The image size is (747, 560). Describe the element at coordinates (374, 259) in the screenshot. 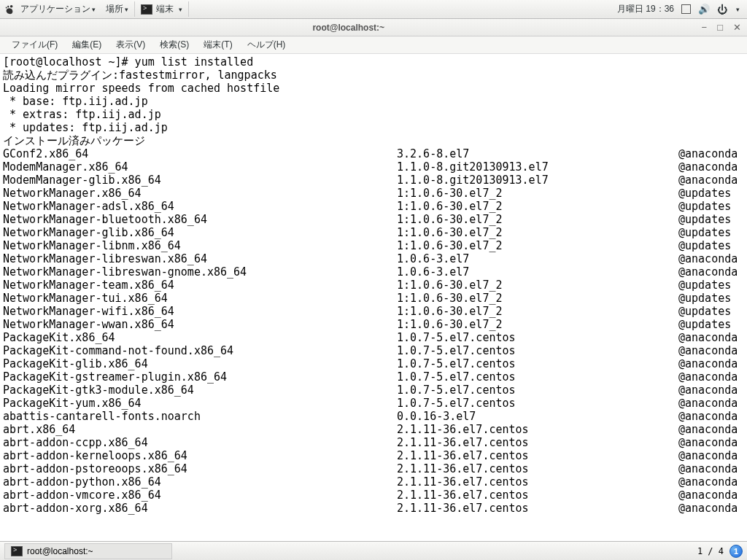

I see `package-row: NetworkManager-libreswan.x86_641.0.6-3.e…` at that location.